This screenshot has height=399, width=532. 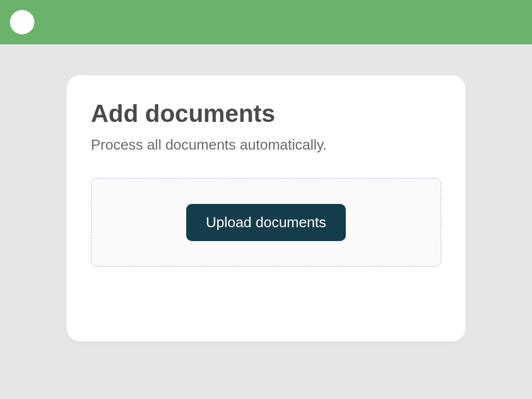 What do you see at coordinates (266, 223) in the screenshot?
I see `upload-documents-button: Upload documents` at bounding box center [266, 223].